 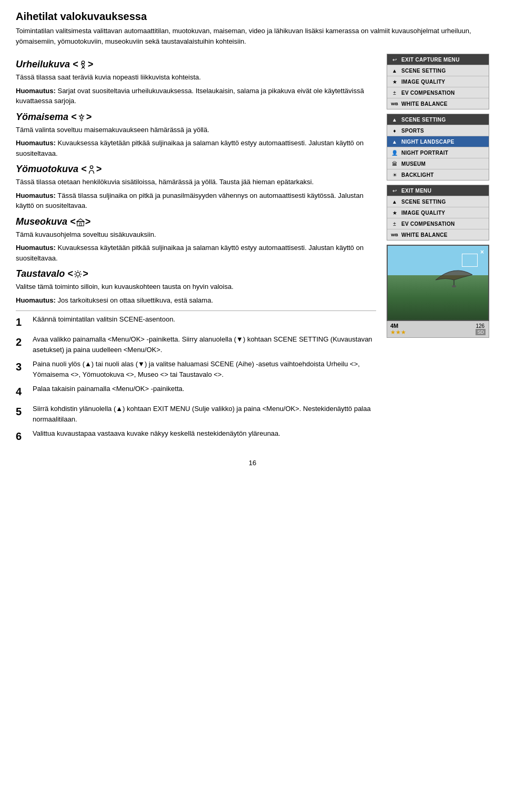 I want to click on white-balance-label-3: WHITE BALANCE, so click(x=443, y=235).